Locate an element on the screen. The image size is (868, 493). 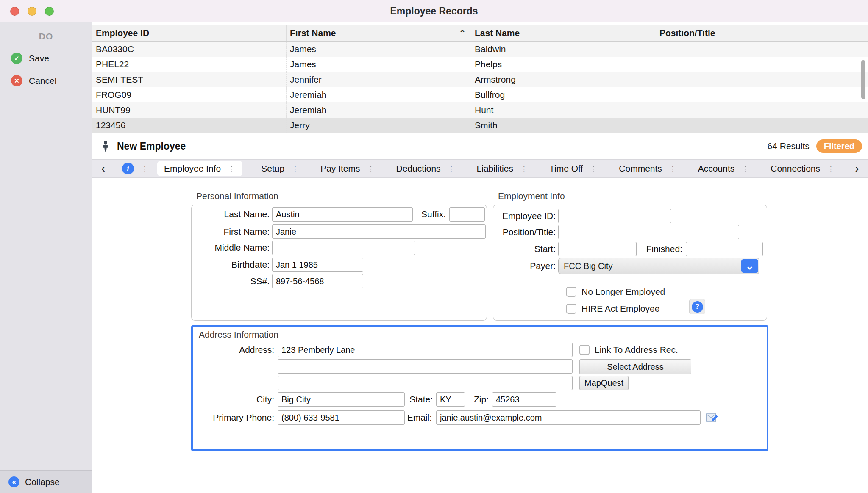
table-scrollbar-thumb is located at coordinates (863, 80).